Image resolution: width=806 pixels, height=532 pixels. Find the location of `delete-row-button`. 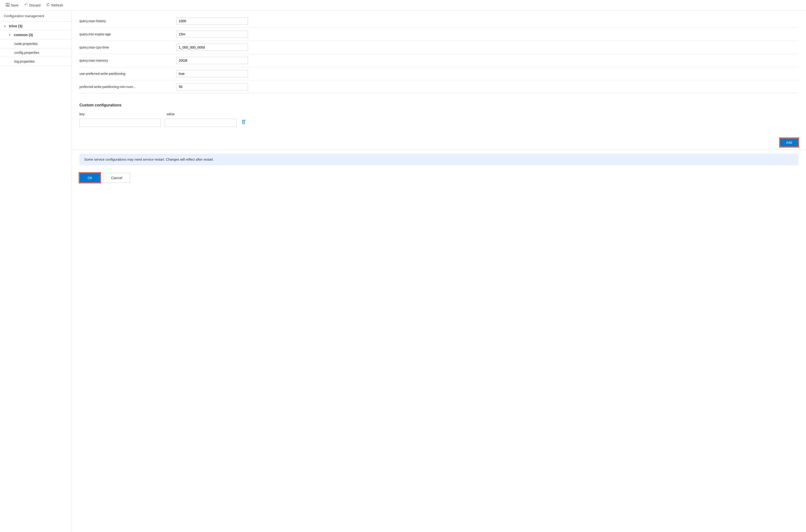

delete-row-button is located at coordinates (244, 123).